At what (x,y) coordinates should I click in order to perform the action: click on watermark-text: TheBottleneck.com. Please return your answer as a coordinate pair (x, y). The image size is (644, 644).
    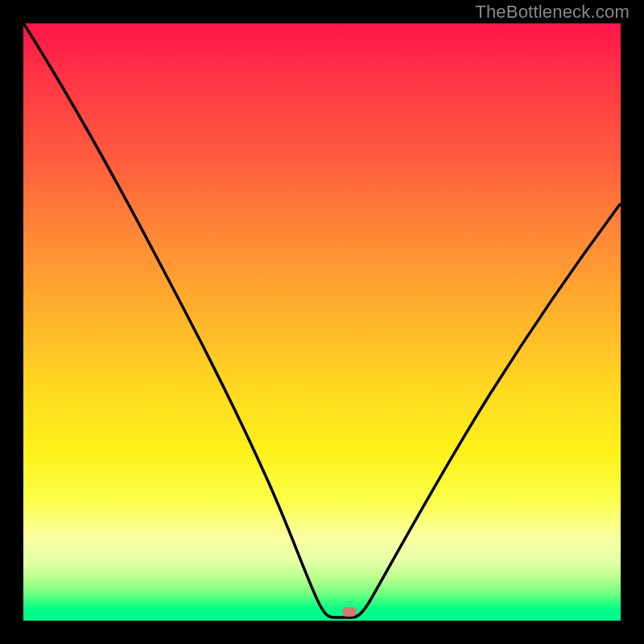
    Looking at the image, I should click on (552, 12).